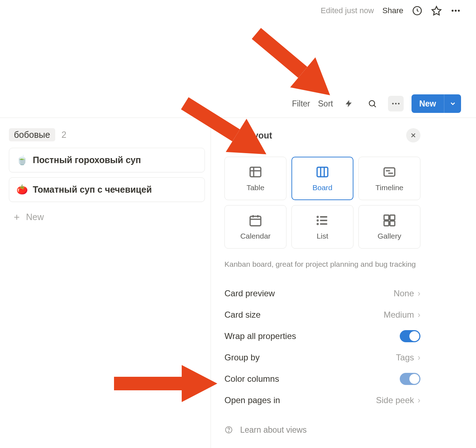  I want to click on new-card-label: New, so click(35, 217).